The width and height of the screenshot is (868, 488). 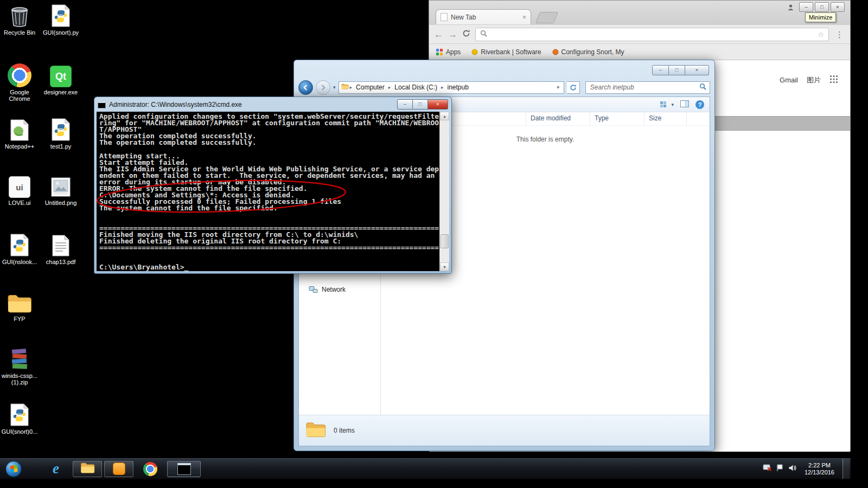 I want to click on internet-explorer-icon: e, so click(x=56, y=468).